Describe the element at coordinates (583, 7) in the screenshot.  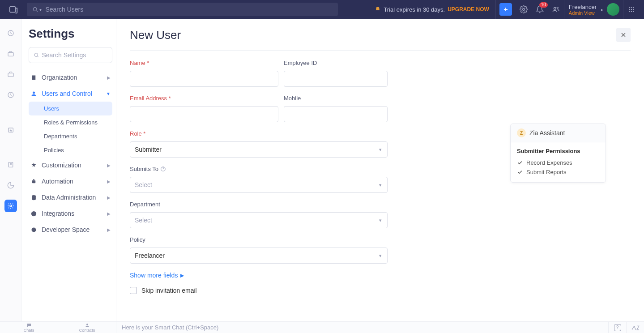
I see `user-name-label: Freelancer` at that location.